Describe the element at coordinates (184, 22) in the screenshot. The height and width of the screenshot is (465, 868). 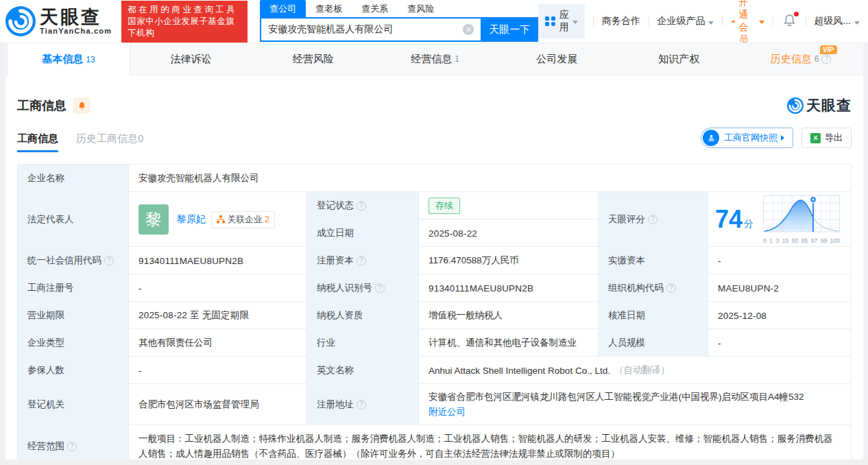
I see `promo-banner: 都在用的商业查询工具 国家中小企业发展子基金旗下机构` at that location.